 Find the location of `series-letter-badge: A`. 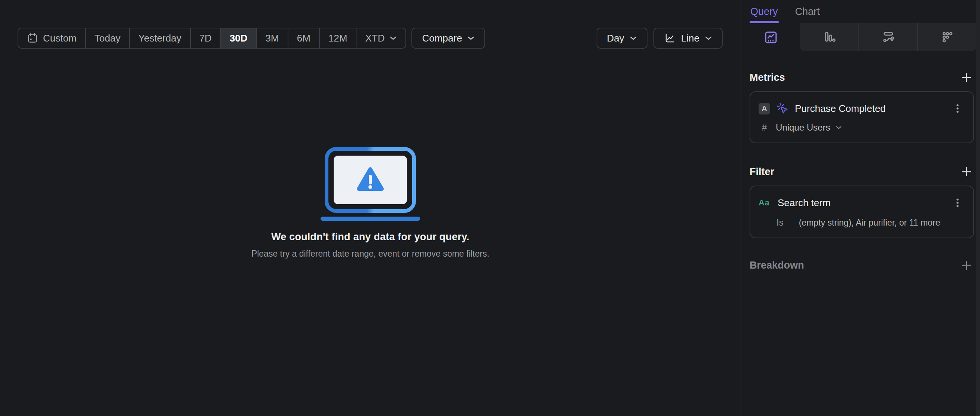

series-letter-badge: A is located at coordinates (764, 109).